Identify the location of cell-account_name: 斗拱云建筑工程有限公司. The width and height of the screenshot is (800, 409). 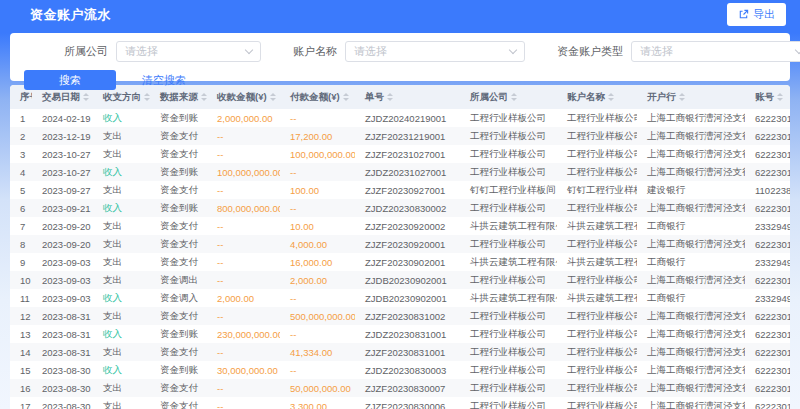
(597, 226).